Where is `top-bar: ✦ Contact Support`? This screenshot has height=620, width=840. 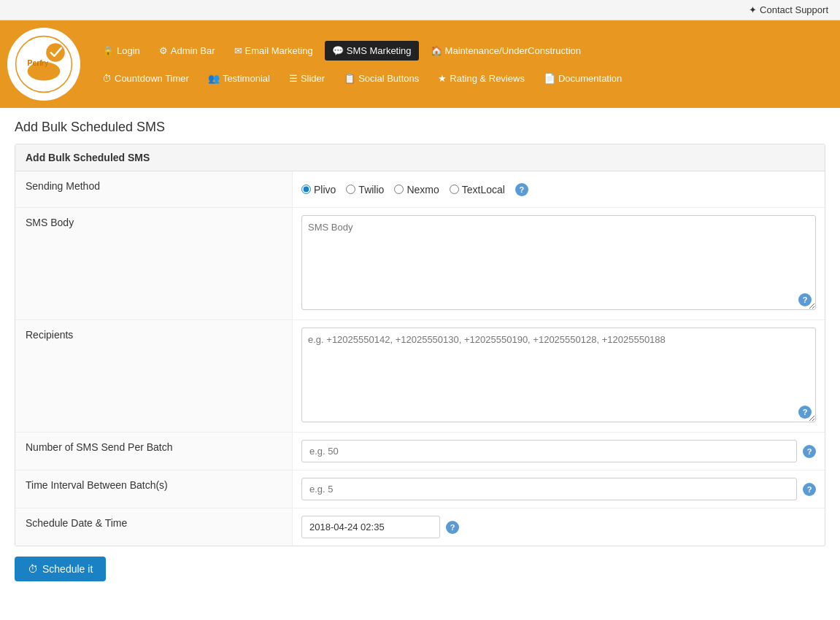 top-bar: ✦ Contact Support is located at coordinates (420, 10).